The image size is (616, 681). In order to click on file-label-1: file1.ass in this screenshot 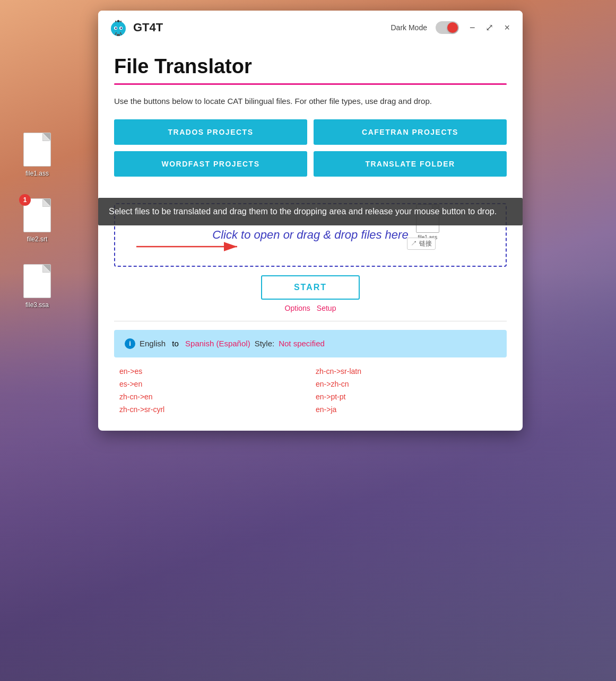, I will do `click(37, 173)`.